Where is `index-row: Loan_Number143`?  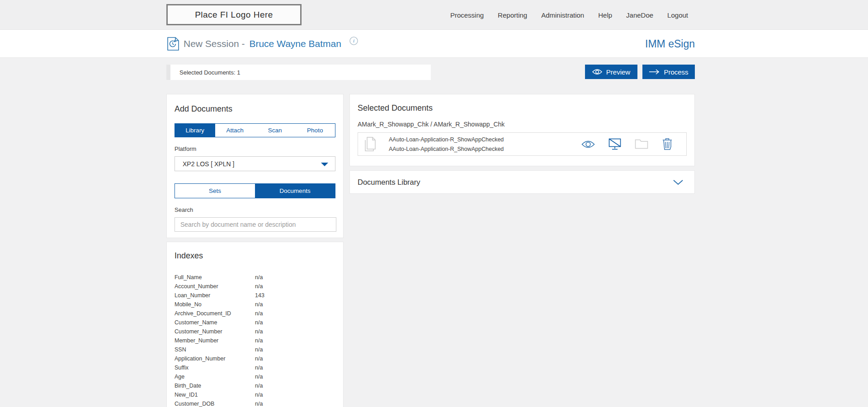
index-row: Loan_Number143 is located at coordinates (255, 295).